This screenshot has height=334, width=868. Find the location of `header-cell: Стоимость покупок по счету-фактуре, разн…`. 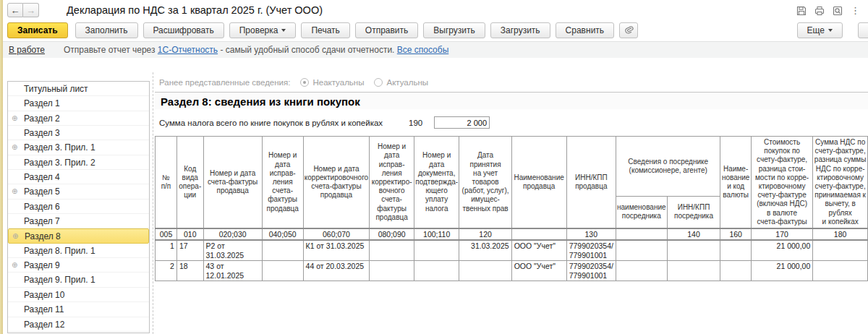

header-cell: Стоимость покупок по счету-фактуре, разн… is located at coordinates (781, 183).